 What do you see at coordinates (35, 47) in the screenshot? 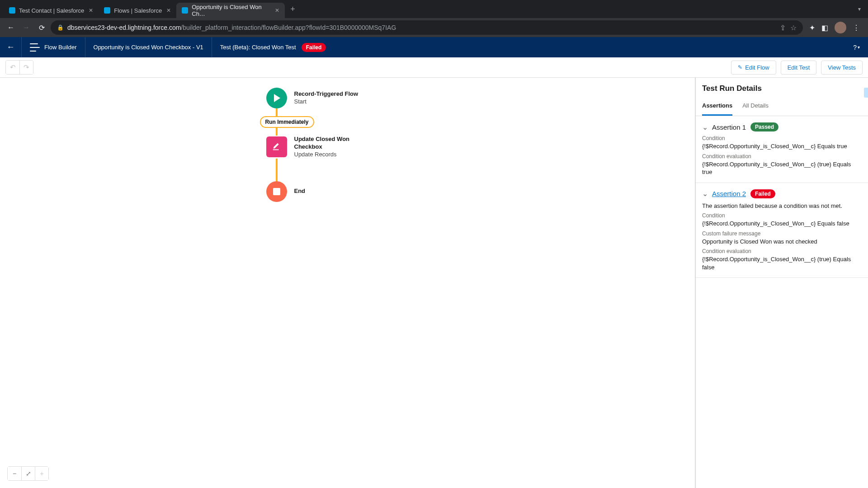
I see `flow-builder-icon` at bounding box center [35, 47].